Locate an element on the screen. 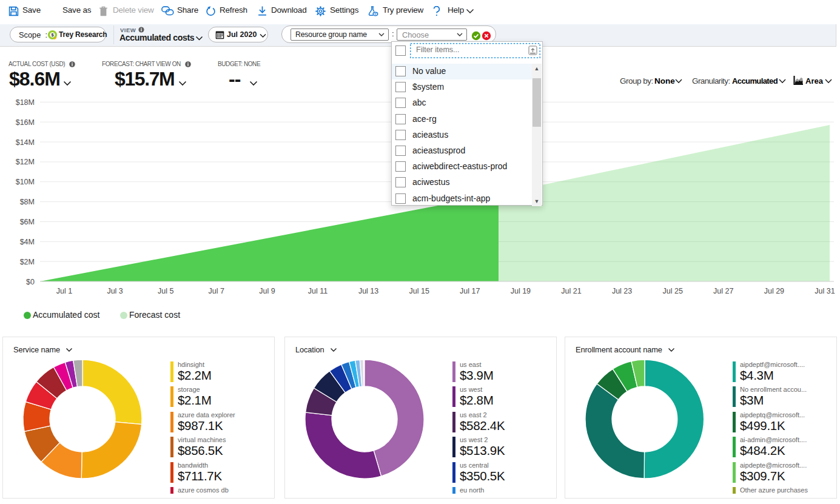 The width and height of the screenshot is (840, 504). svg-text: Jul 21 is located at coordinates (571, 291).